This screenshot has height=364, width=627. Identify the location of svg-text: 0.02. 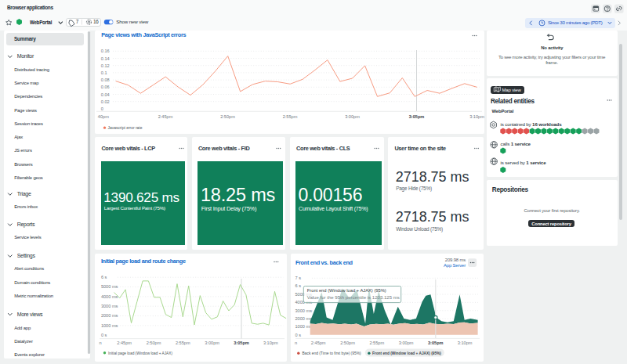
(105, 102).